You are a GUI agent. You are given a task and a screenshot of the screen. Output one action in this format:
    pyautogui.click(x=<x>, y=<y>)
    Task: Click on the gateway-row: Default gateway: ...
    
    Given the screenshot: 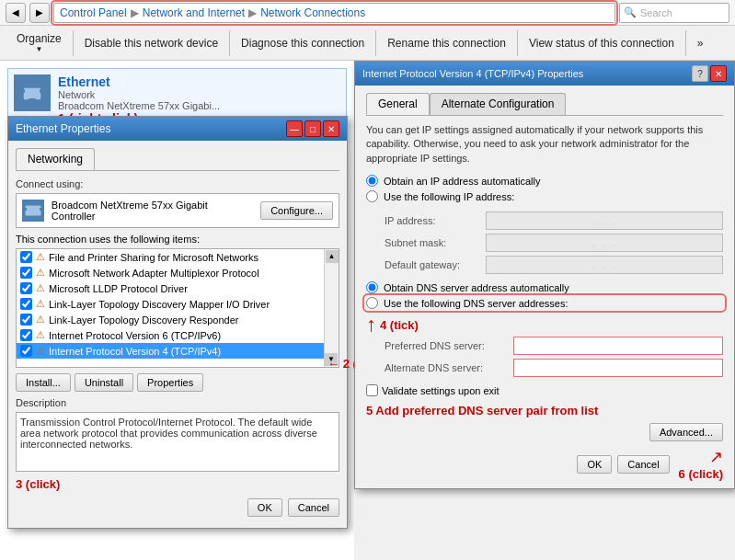 What is the action you would take?
    pyautogui.click(x=554, y=265)
    